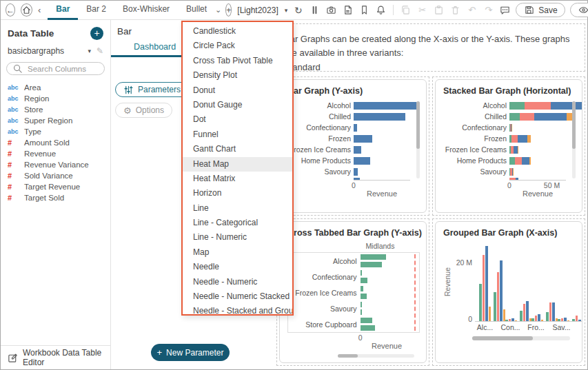 This screenshot has width=588, height=370. Describe the element at coordinates (258, 10) in the screenshot. I see `workbook-name: [Light2023]` at that location.